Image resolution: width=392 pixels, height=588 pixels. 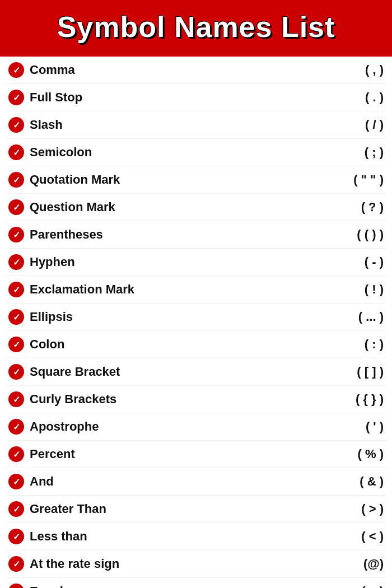 I want to click on symbol-value: ( , ), so click(x=350, y=70).